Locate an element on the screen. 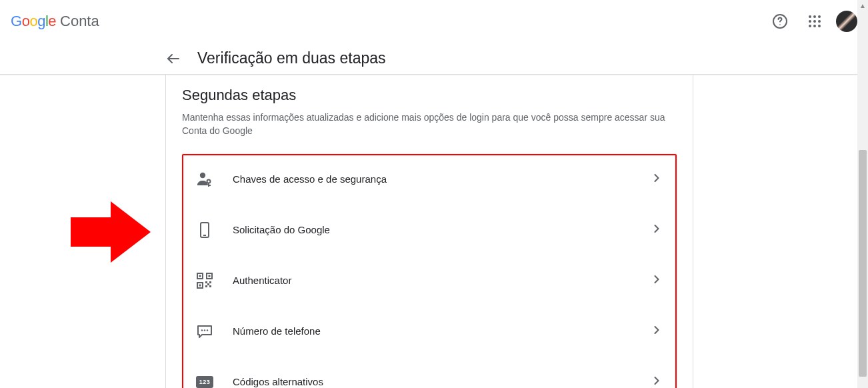 The image size is (868, 388). help-icon is located at coordinates (780, 21).